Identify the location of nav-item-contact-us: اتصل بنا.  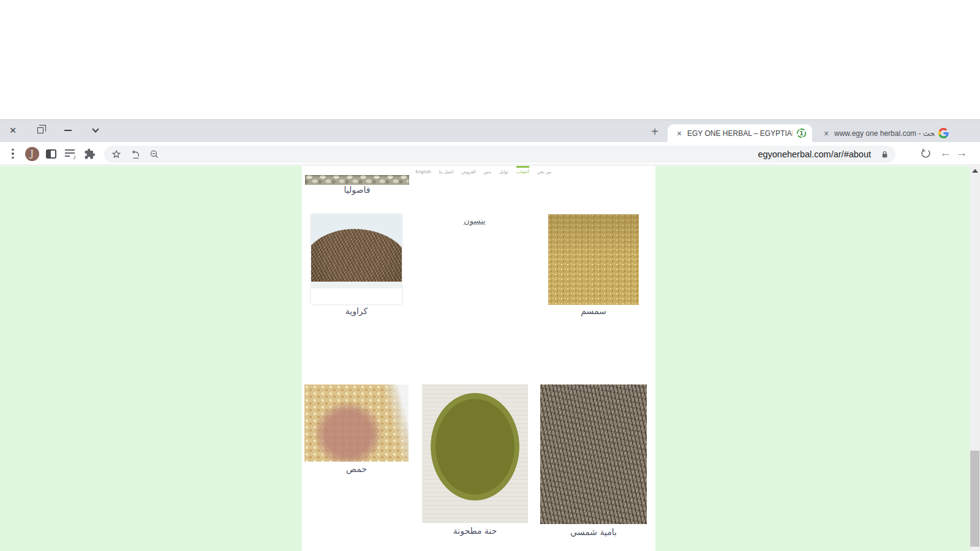
(447, 170).